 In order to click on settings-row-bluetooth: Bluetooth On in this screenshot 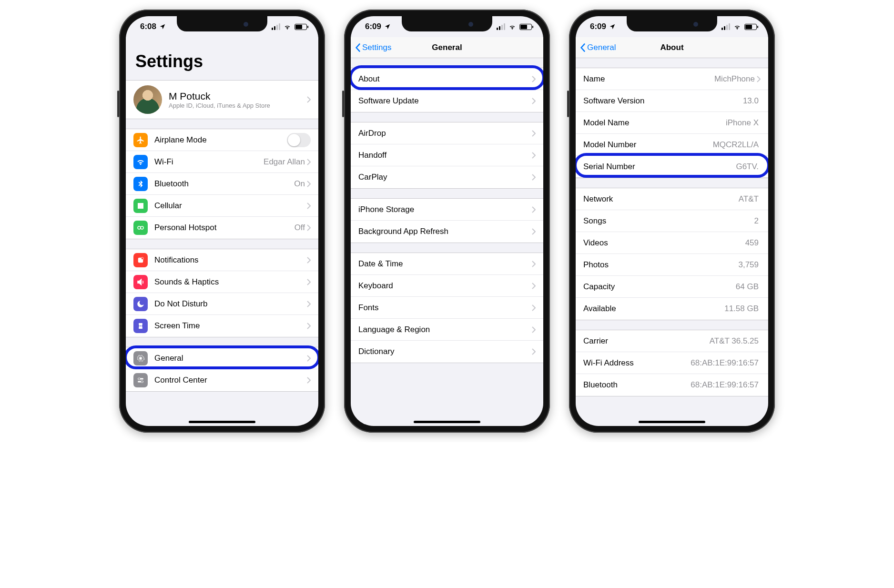, I will do `click(222, 184)`.